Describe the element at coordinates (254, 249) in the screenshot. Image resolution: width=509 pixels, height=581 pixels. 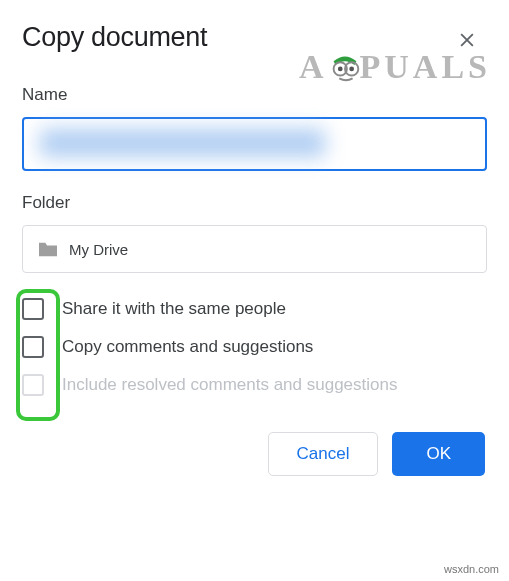
I see `folder-selector: My Drive` at that location.